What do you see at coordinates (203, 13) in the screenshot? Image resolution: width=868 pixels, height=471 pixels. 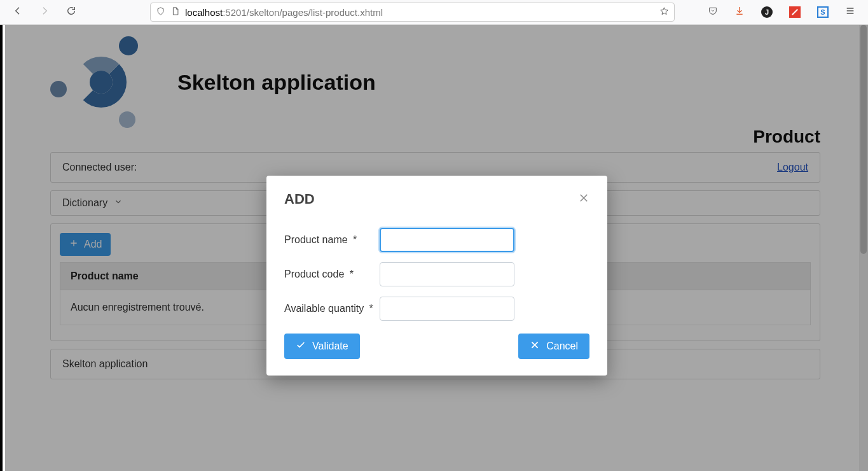 I see `url-host: localhost` at bounding box center [203, 13].